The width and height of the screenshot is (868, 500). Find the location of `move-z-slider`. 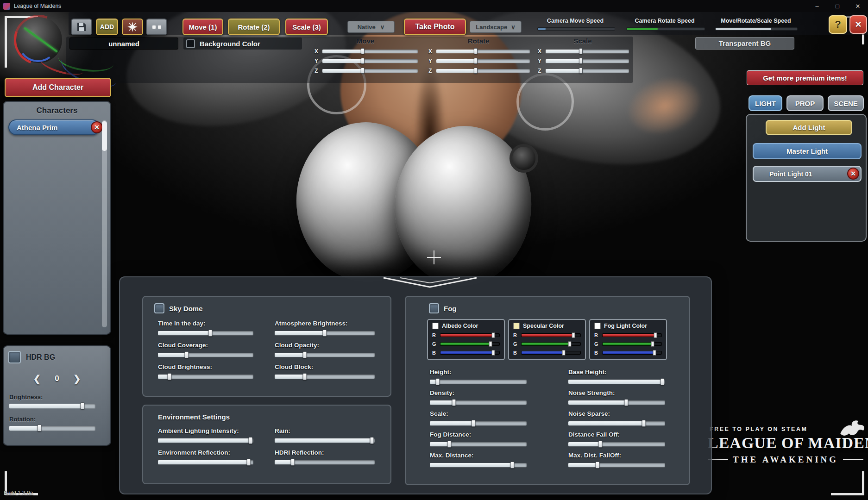

move-z-slider is located at coordinates (370, 71).